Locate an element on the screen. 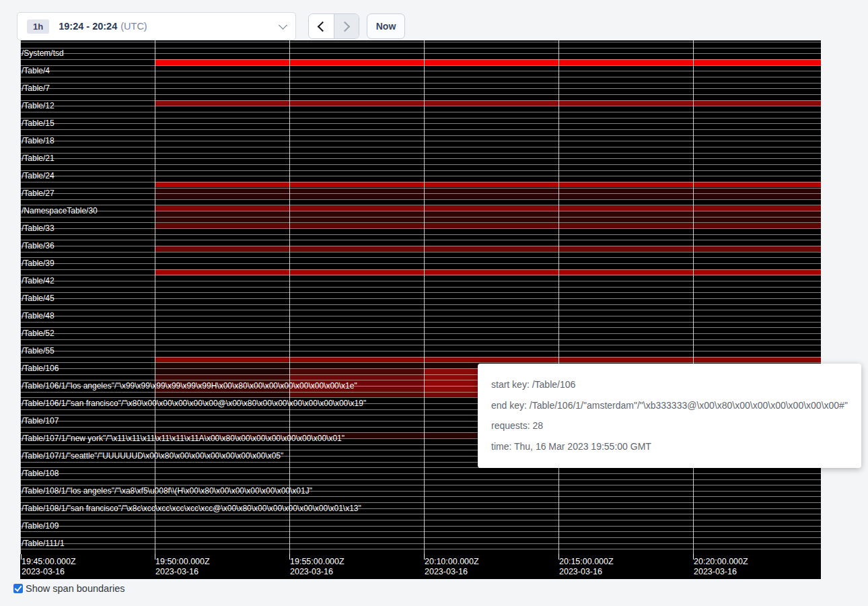  checkbox-label: Show span boundaries is located at coordinates (75, 588).